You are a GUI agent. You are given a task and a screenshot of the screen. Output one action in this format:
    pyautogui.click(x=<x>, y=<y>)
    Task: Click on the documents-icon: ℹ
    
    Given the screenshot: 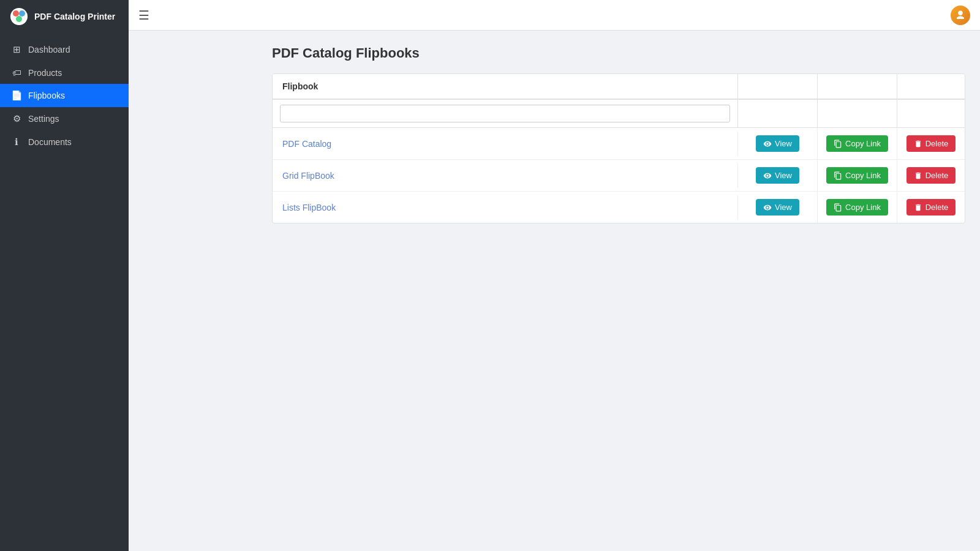 What is the action you would take?
    pyautogui.click(x=17, y=142)
    